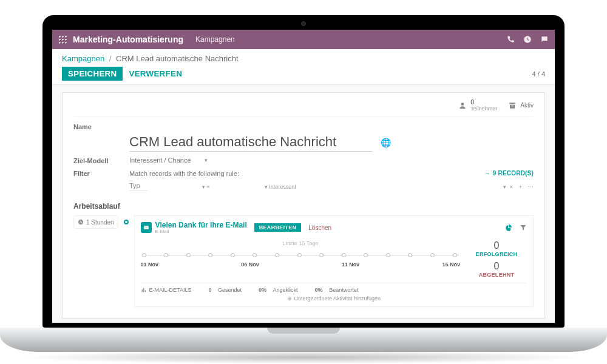 The width and height of the screenshot is (607, 364). What do you see at coordinates (304, 24) in the screenshot?
I see `laptop-camera` at bounding box center [304, 24].